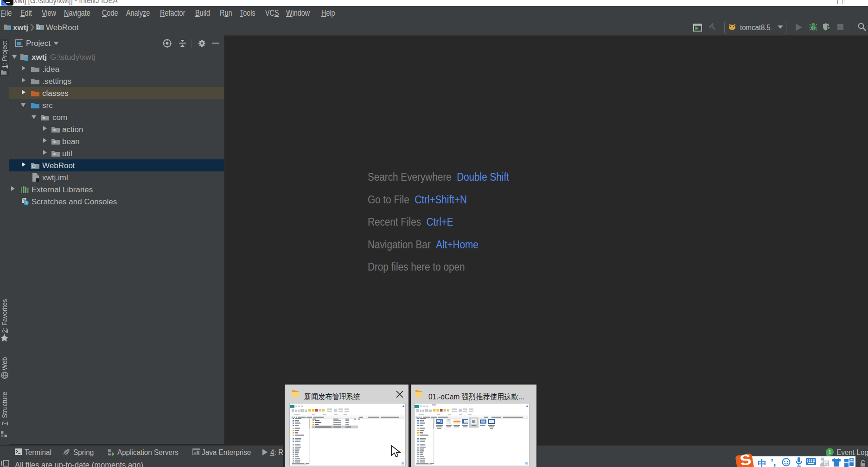 Image resolution: width=868 pixels, height=467 pixels. I want to click on svg-text: 15, so click(826, 464).